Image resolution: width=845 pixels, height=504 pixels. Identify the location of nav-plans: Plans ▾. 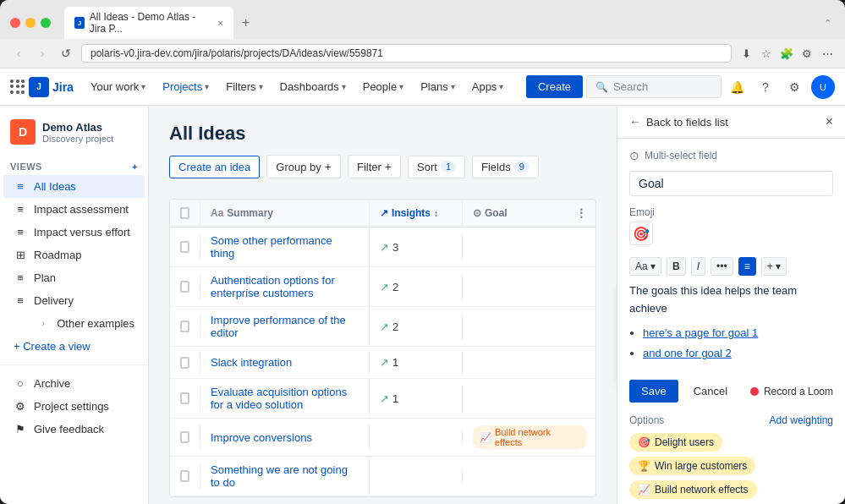
(438, 86).